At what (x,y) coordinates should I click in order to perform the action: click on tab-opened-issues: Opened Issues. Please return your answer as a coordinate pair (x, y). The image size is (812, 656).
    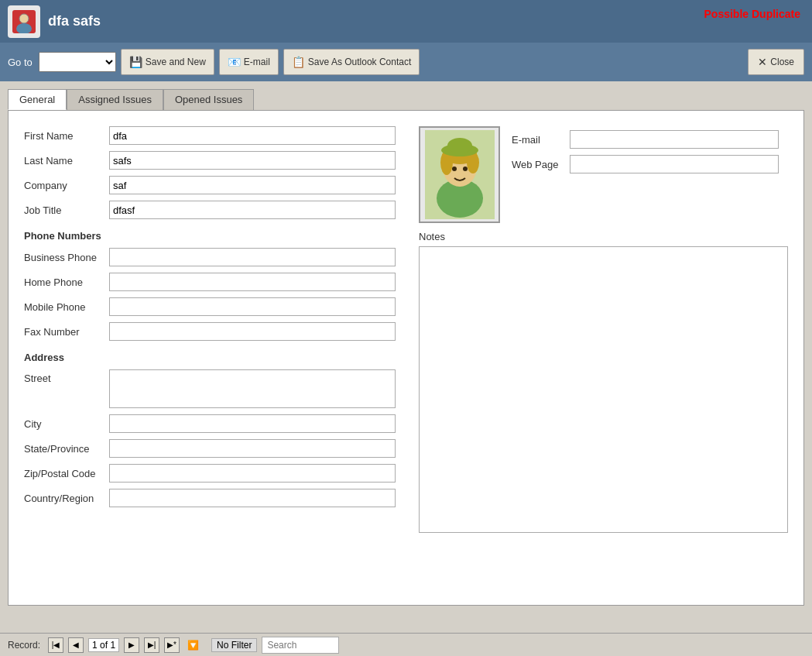
    Looking at the image, I should click on (209, 99).